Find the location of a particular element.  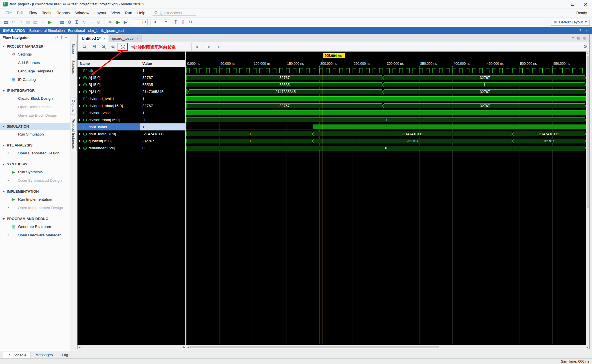

settings-icon: ⚙ is located at coordinates (69, 22).